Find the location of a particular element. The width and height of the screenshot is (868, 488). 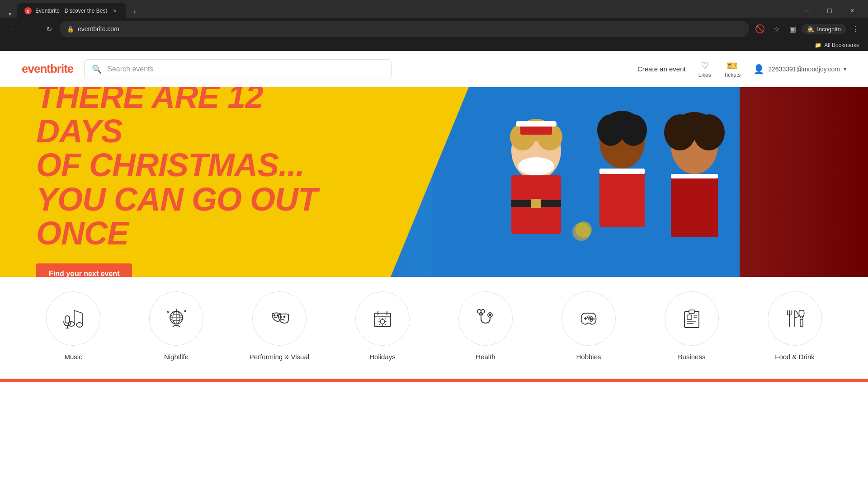

category-business-label: Business is located at coordinates (692, 357).